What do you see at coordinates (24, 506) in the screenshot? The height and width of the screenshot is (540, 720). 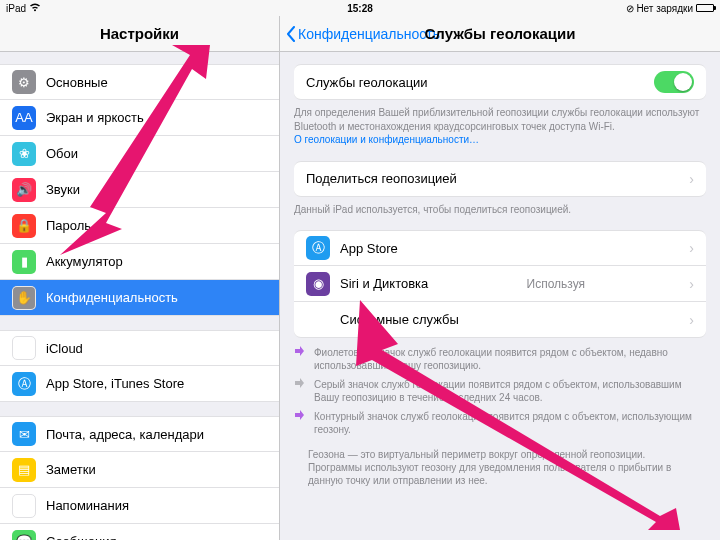 I see `reminders-icon: ☑` at bounding box center [24, 506].